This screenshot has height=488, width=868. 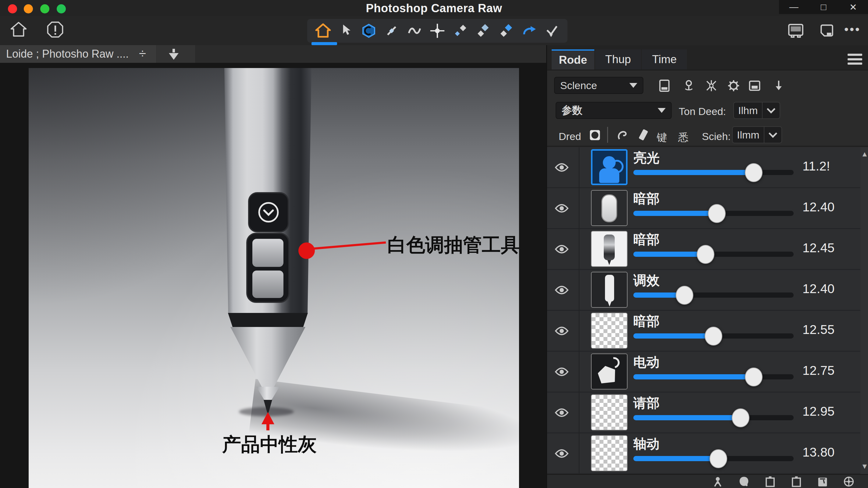 I want to click on workspace-icon, so click(x=796, y=31).